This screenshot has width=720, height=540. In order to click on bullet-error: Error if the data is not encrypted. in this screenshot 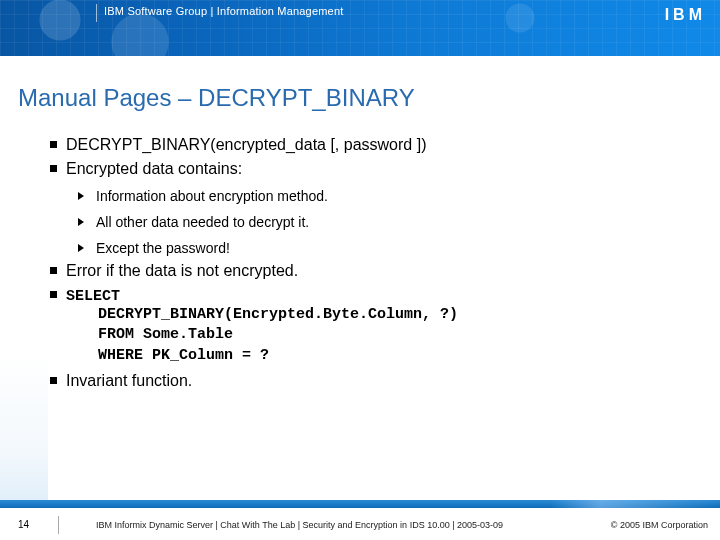, I will do `click(376, 271)`.